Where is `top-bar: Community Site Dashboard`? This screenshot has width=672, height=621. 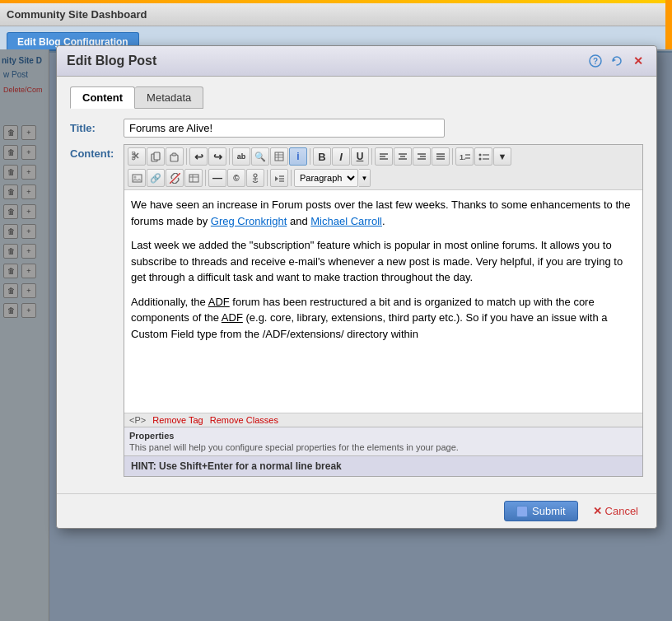
top-bar: Community Site Dashboard is located at coordinates (336, 15).